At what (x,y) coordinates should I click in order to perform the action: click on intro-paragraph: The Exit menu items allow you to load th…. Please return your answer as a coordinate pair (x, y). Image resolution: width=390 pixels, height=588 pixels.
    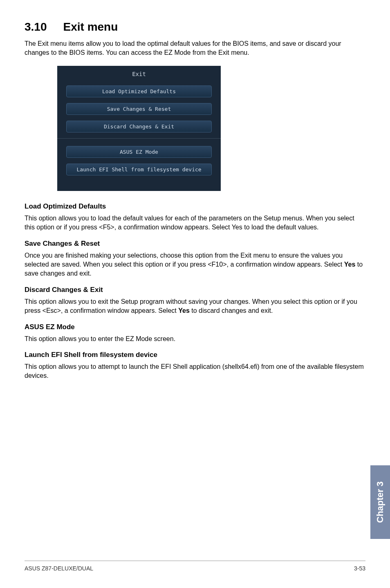
    Looking at the image, I should click on (195, 48).